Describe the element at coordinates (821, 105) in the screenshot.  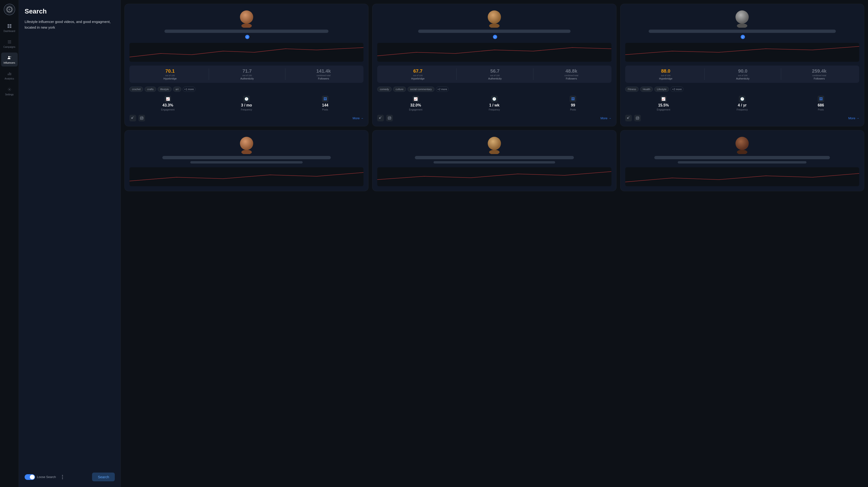
I see `card-3-posts-value: 686` at that location.